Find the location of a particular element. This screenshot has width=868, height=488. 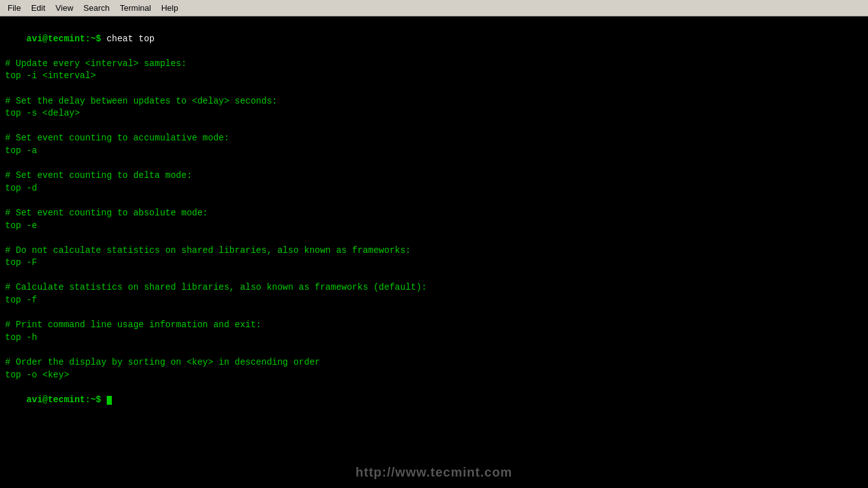

menu-view: View is located at coordinates (64, 8).